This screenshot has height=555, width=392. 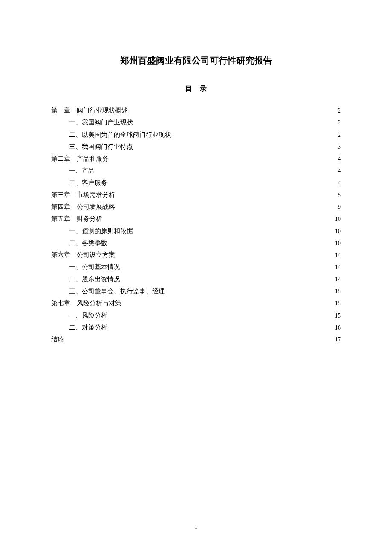 I want to click on toc-entry-text: 风险分析, so click(x=95, y=315).